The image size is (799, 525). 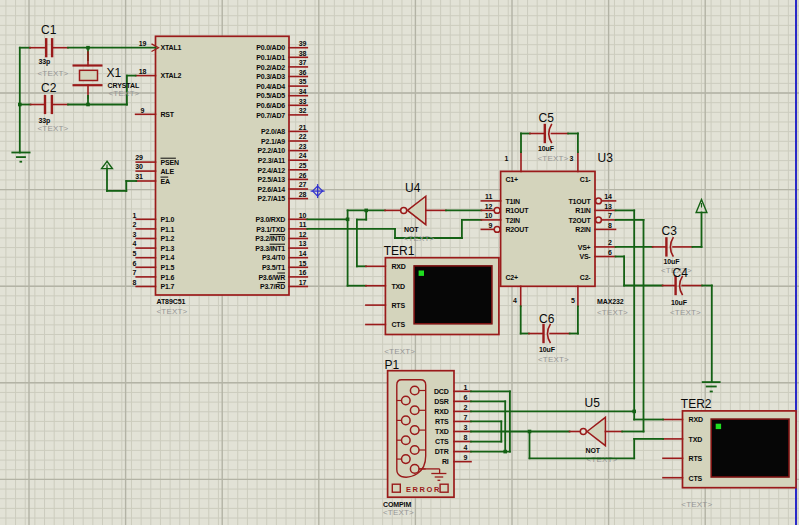 What do you see at coordinates (271, 150) in the screenshot?
I see `mcu-pin-label: P2.2/A10` at bounding box center [271, 150].